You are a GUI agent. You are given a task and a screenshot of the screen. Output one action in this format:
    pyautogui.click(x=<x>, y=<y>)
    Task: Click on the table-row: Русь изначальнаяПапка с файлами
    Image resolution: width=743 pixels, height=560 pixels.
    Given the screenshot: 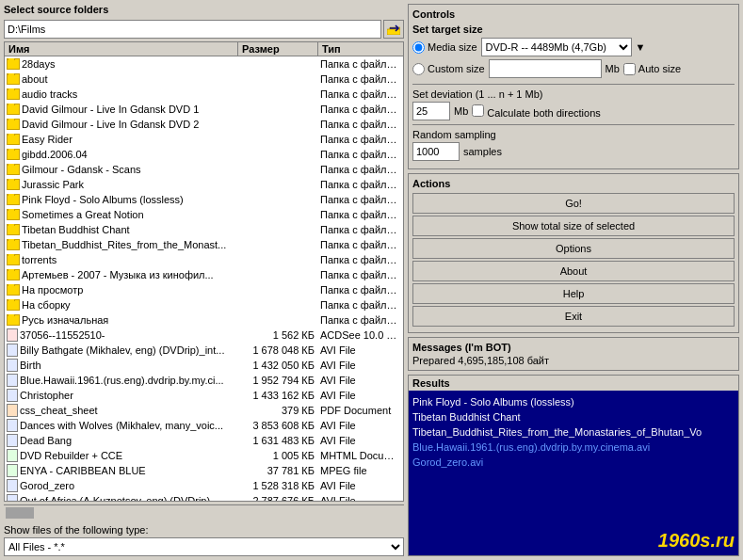 What is the action you would take?
    pyautogui.click(x=203, y=320)
    